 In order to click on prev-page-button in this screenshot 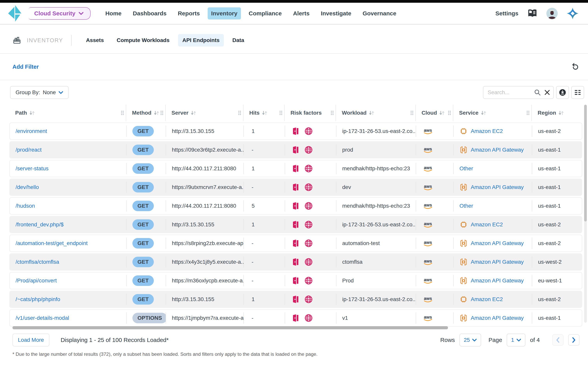, I will do `click(558, 340)`.